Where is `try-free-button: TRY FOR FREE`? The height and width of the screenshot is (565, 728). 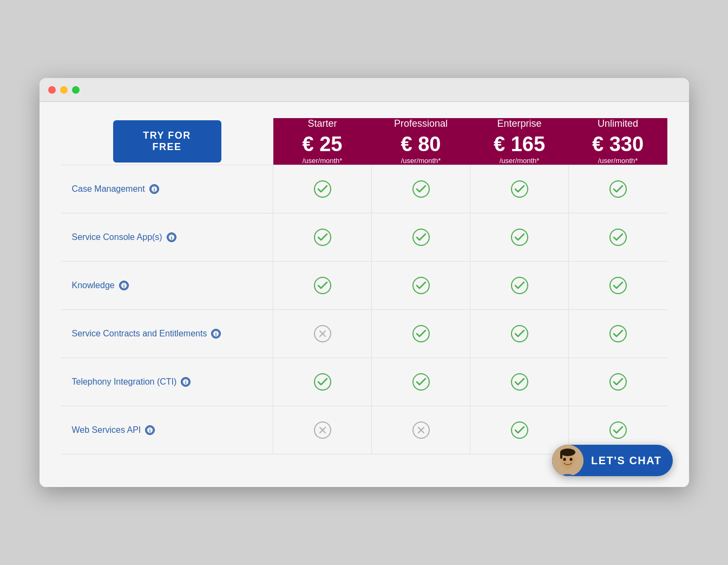
try-free-button: TRY FOR FREE is located at coordinates (167, 141).